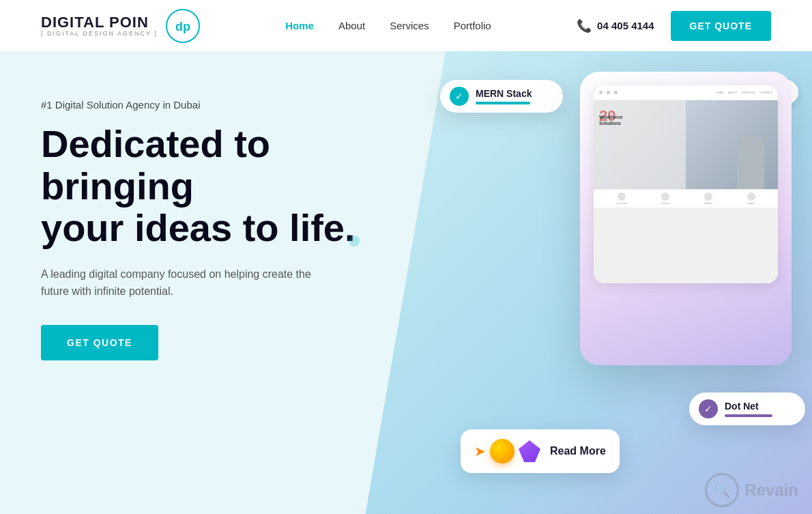 The width and height of the screenshot is (812, 514). I want to click on read-more-icons: ➤, so click(508, 451).